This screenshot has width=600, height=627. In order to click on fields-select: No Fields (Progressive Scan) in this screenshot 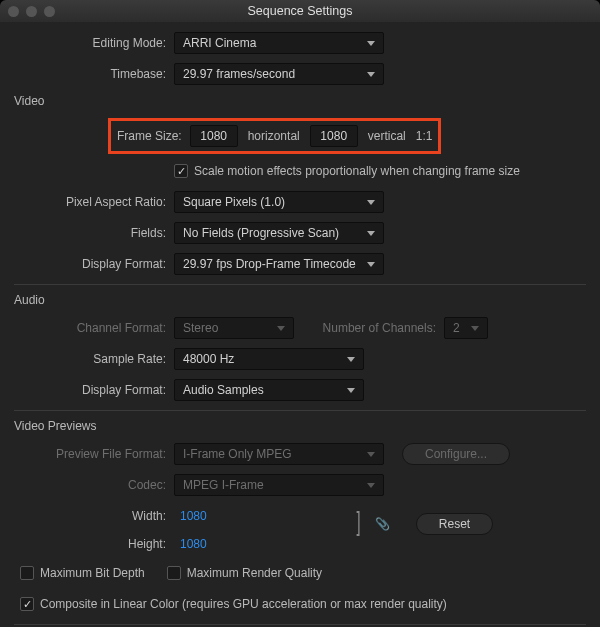, I will do `click(279, 233)`.